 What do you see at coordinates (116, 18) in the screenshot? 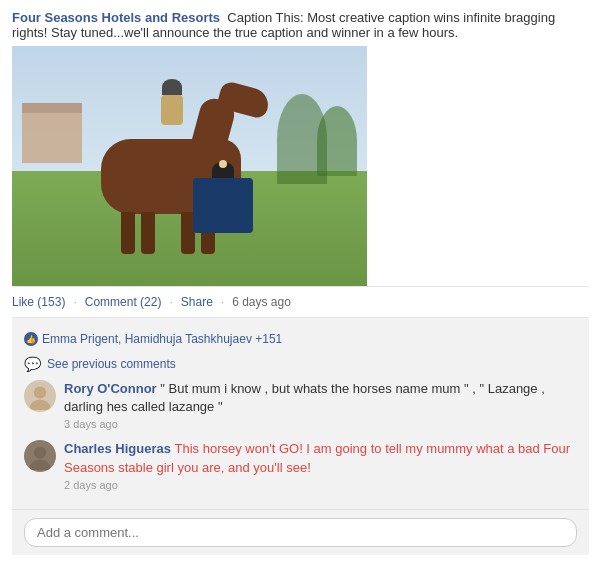
I see `page-name-link: Four Seasons Hotels and Resorts` at bounding box center [116, 18].